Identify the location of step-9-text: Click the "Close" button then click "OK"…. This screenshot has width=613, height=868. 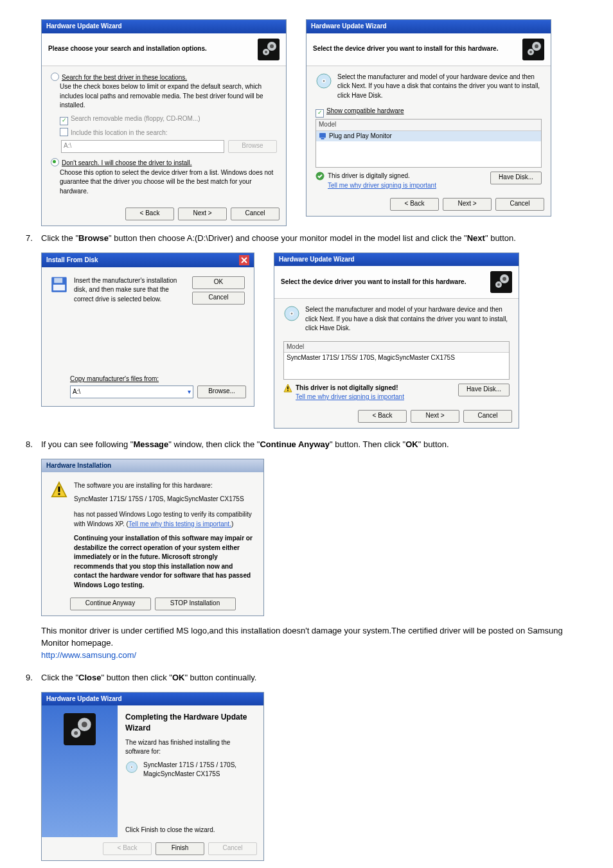
(149, 677).